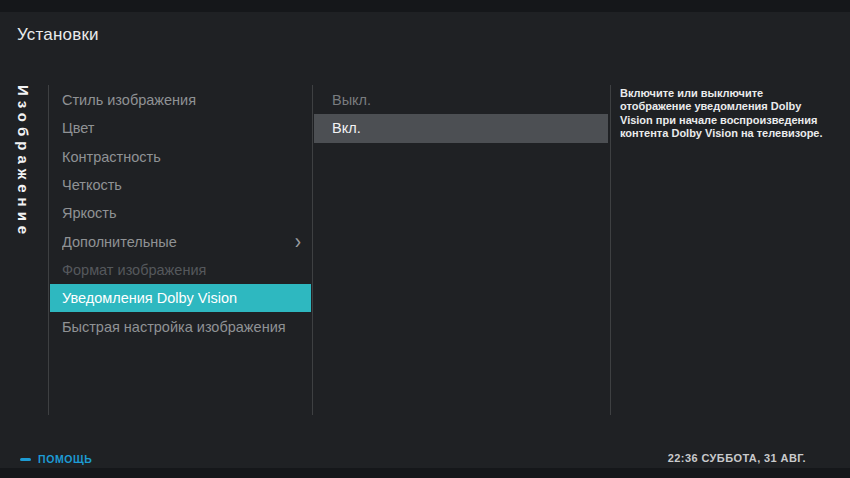  What do you see at coordinates (425, 6) in the screenshot?
I see `top-letterbox-bar` at bounding box center [425, 6].